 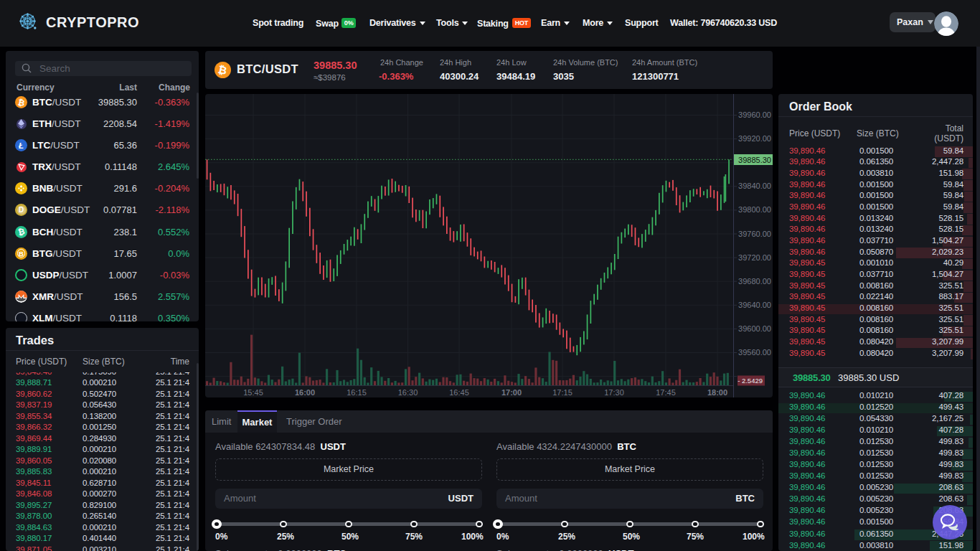 I want to click on svg-text: 16:15, so click(x=357, y=392).